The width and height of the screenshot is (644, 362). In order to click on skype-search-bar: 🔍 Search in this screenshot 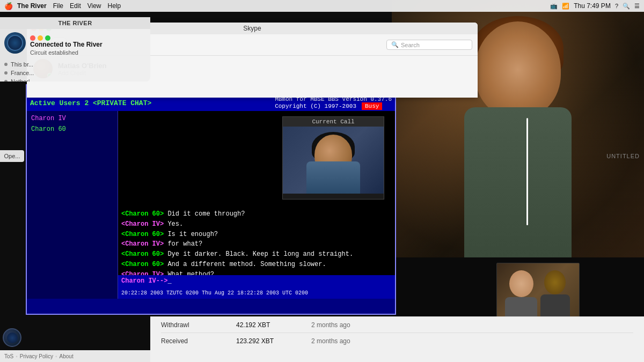, I will do `click(429, 45)`.